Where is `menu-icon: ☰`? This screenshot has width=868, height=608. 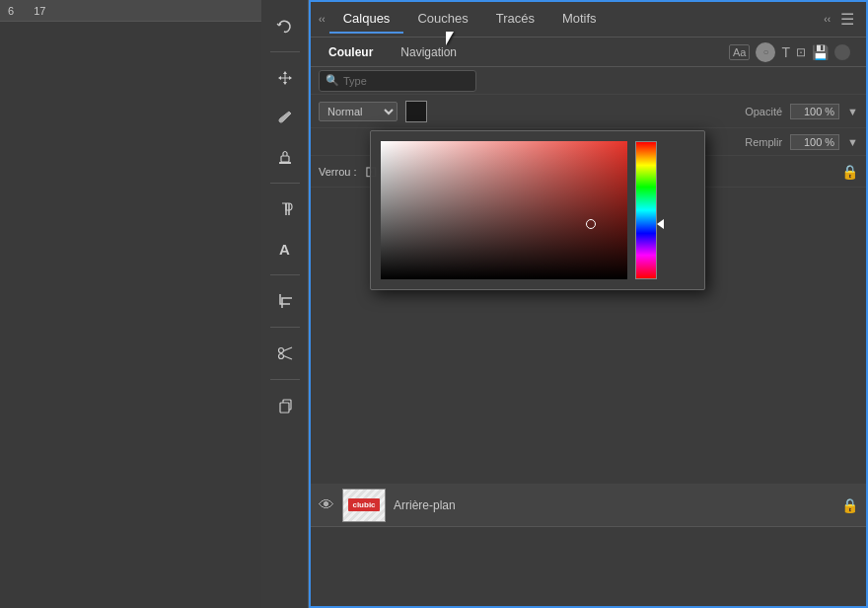 menu-icon: ☰ is located at coordinates (847, 20).